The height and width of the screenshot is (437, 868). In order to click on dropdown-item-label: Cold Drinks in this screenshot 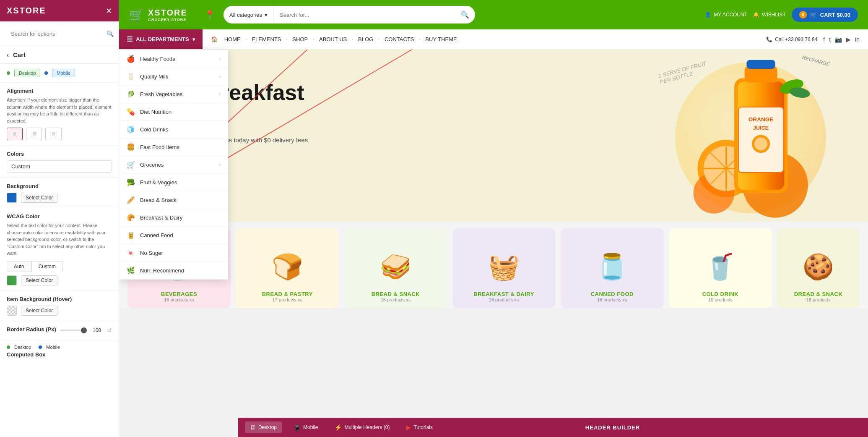, I will do `click(154, 129)`.